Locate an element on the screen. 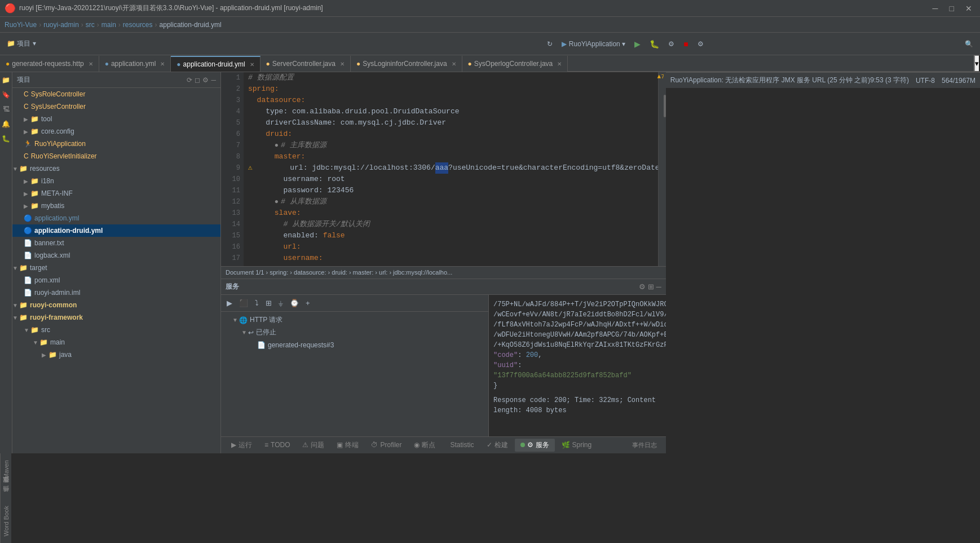 The height and width of the screenshot is (543, 980). refresh-btn: ↻ is located at coordinates (550, 44).